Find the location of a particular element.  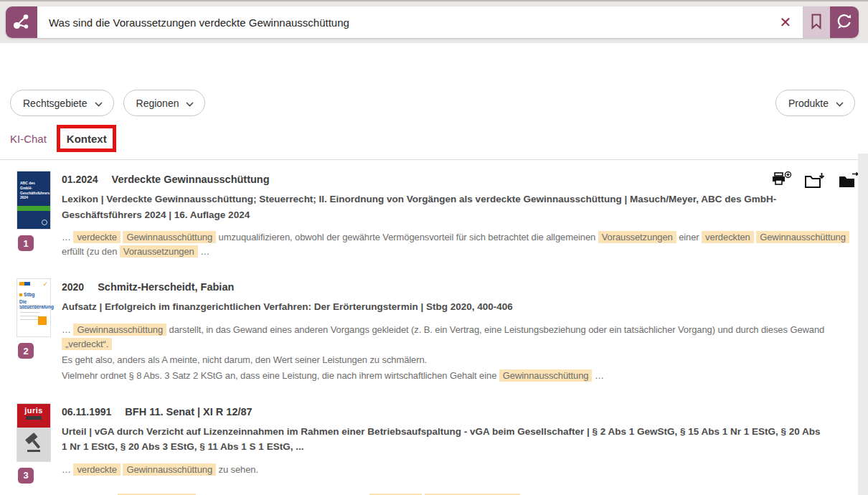

folder-export-icon is located at coordinates (849, 187).